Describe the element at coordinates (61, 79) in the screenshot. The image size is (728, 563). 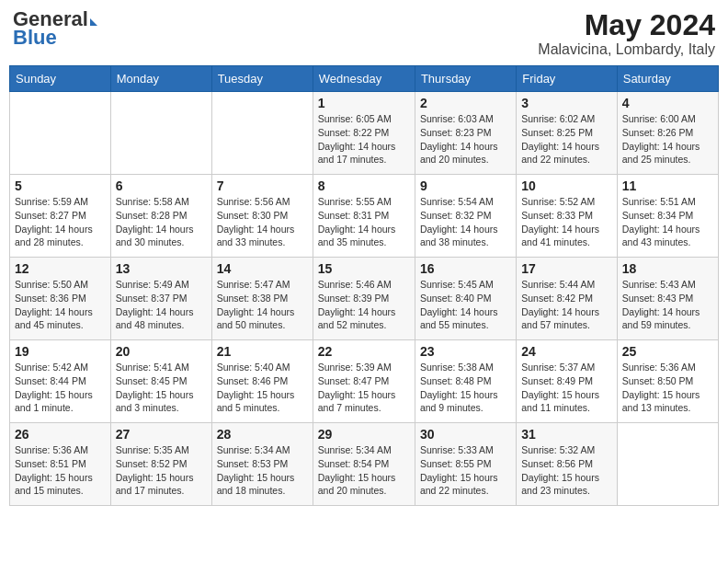
I see `day-of-week-header: Sunday` at that location.